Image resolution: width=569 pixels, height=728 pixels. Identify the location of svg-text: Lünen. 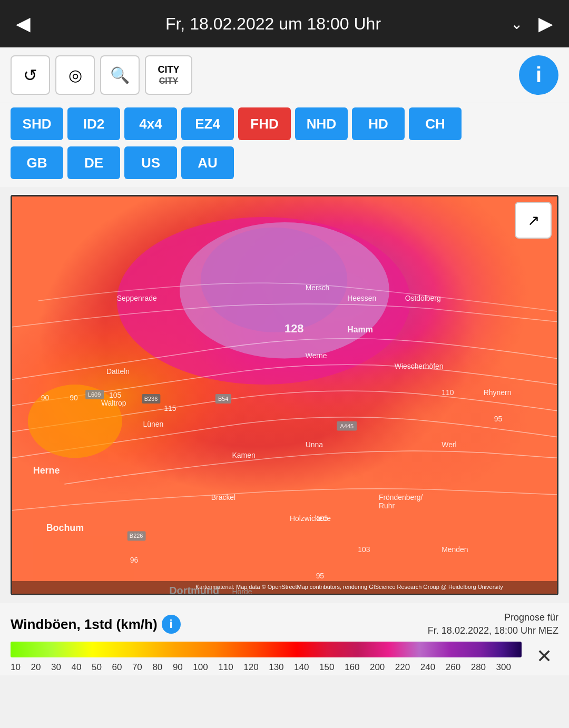
(154, 424).